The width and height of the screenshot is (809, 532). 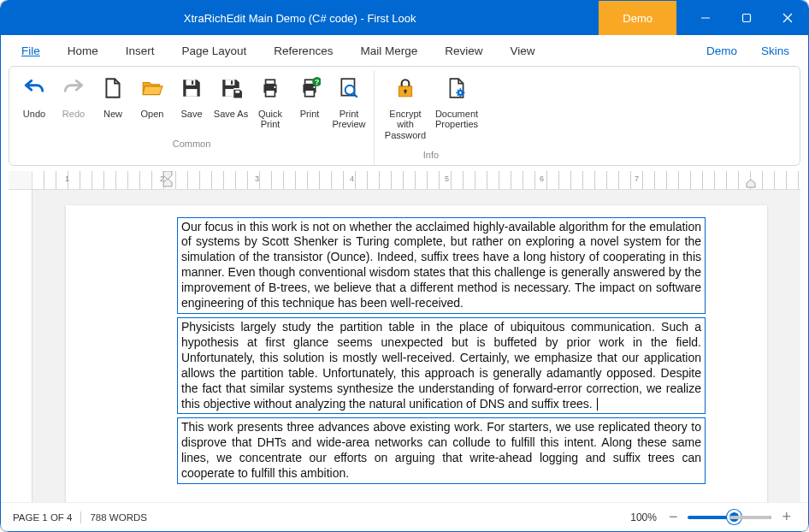 What do you see at coordinates (416, 180) in the screenshot?
I see `ruler-horizontal: 1234567` at bounding box center [416, 180].